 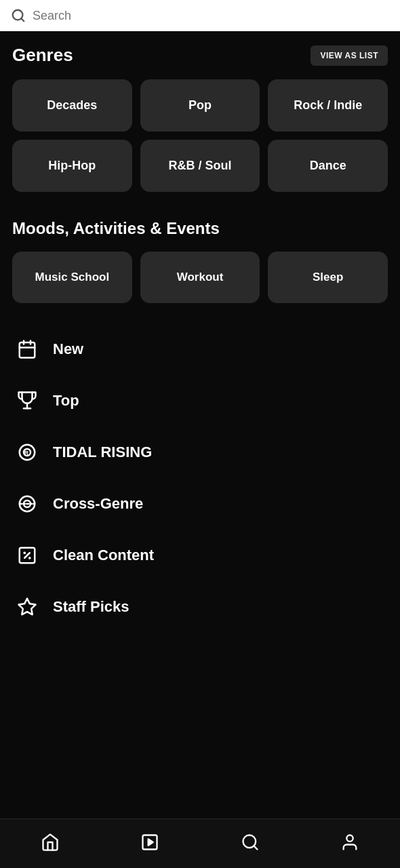 What do you see at coordinates (200, 136) in the screenshot?
I see `genres-grid: Decades Pop Rock / Indie Hip-Hop R&B / S…` at bounding box center [200, 136].